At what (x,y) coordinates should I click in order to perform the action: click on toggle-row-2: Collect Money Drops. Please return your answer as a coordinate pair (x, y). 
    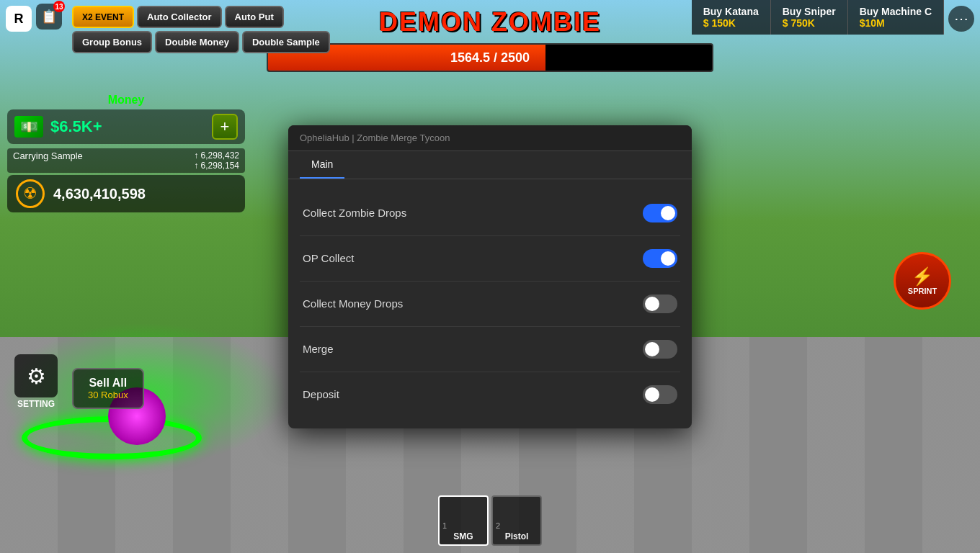
    Looking at the image, I should click on (490, 304).